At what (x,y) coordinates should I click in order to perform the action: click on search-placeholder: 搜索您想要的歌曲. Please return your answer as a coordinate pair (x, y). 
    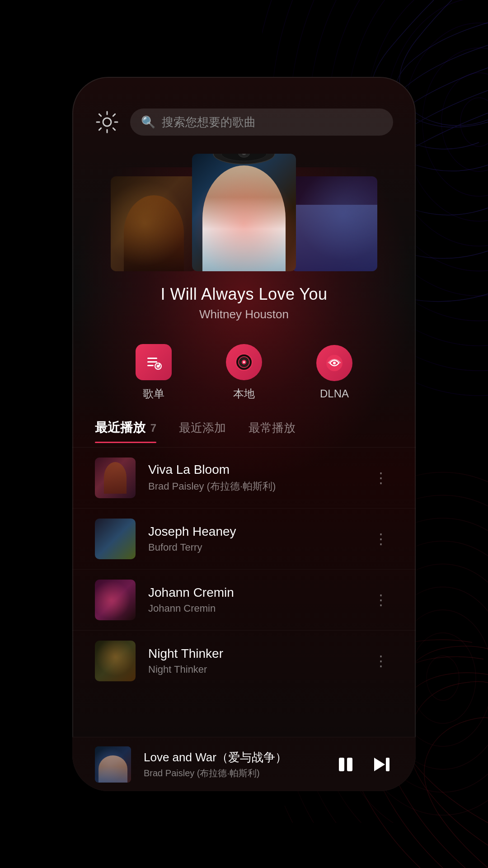
    Looking at the image, I should click on (209, 122).